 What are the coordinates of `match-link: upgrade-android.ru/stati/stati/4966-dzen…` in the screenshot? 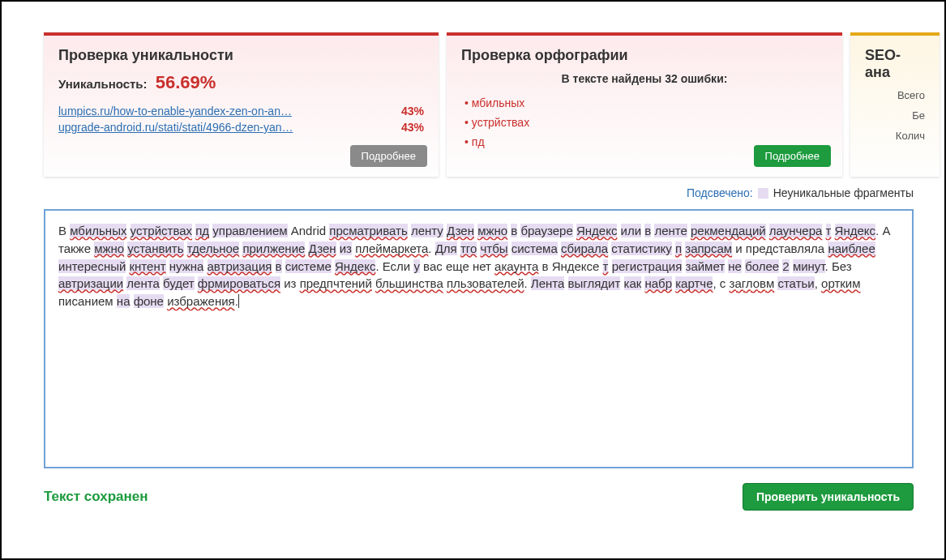 It's located at (176, 127).